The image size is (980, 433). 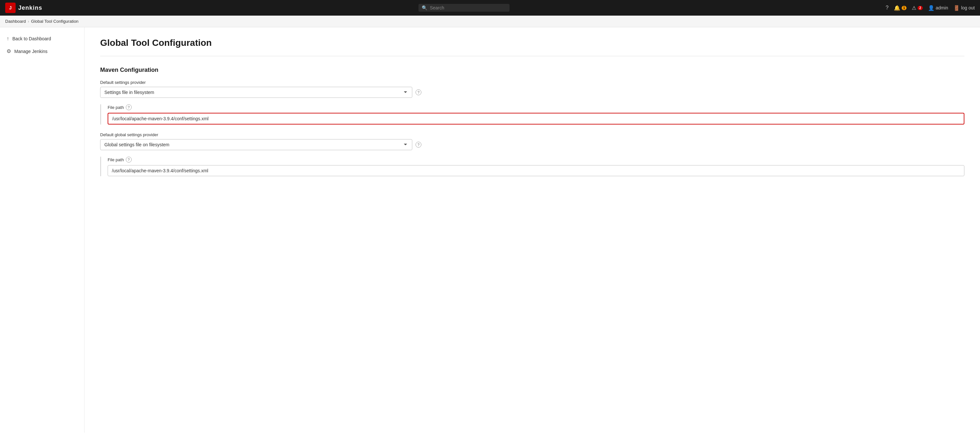 What do you see at coordinates (532, 43) in the screenshot?
I see `page-title: Global Tool Configuration` at bounding box center [532, 43].